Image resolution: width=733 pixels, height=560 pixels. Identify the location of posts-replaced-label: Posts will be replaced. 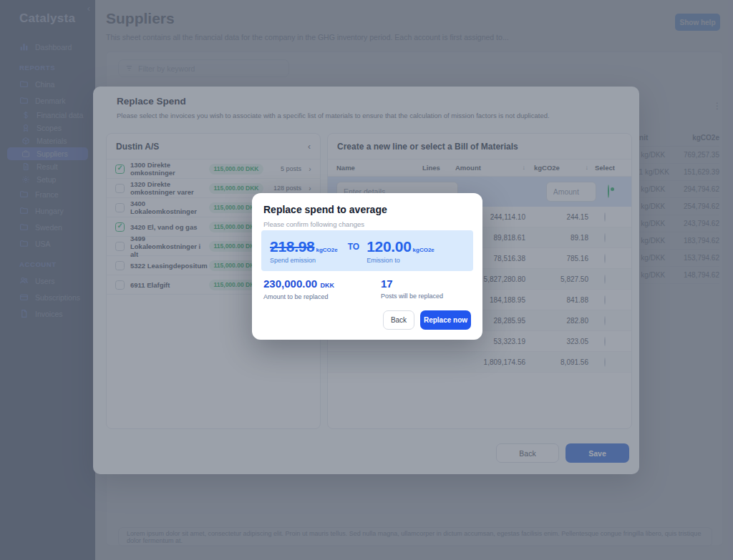
(426, 296).